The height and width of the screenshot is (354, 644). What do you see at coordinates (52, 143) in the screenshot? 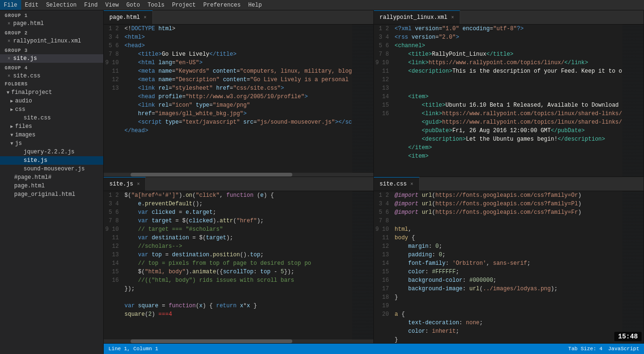
I see `tree-js: ▼js` at bounding box center [52, 143].